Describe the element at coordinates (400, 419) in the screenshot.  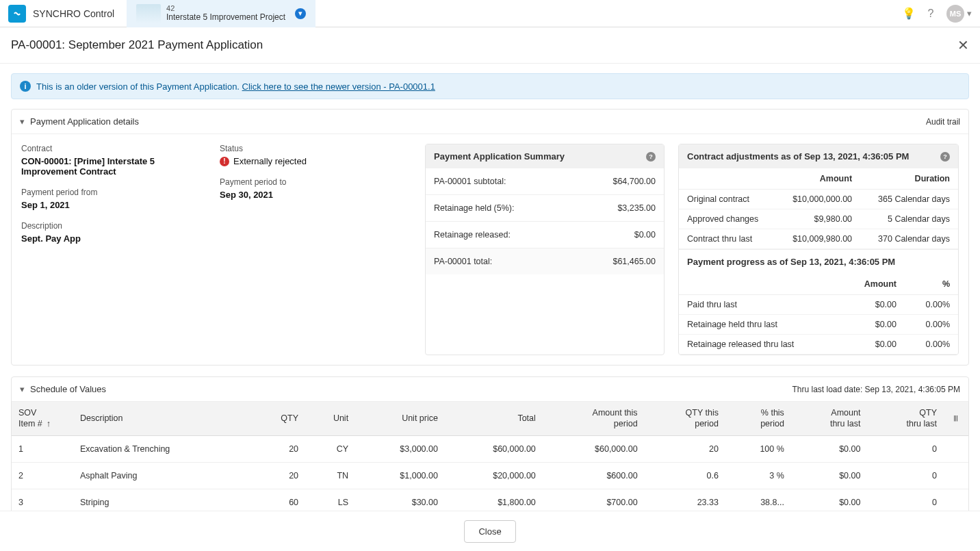
I see `col-unit-price: Unit price` at that location.